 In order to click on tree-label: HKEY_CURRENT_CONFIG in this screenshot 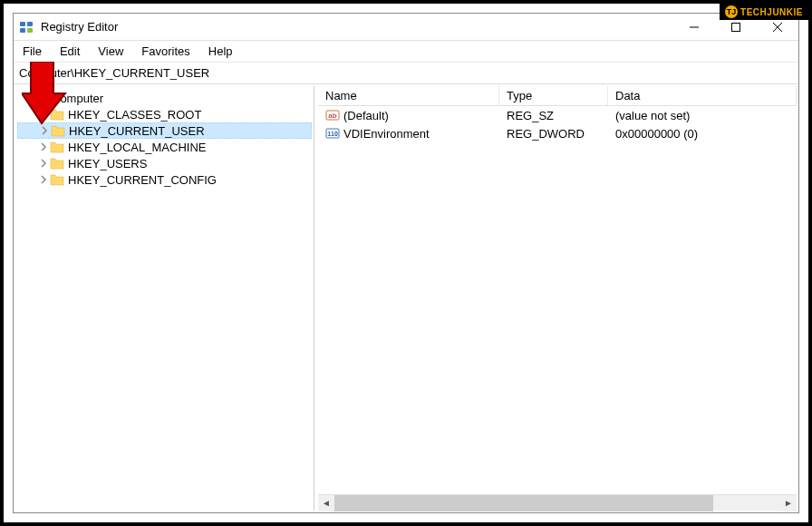, I will do `click(142, 180)`.